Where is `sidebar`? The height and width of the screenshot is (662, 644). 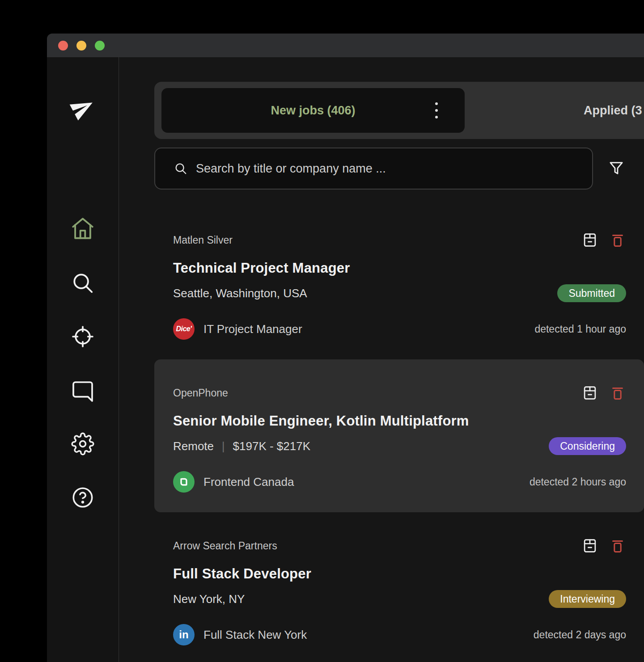 sidebar is located at coordinates (83, 359).